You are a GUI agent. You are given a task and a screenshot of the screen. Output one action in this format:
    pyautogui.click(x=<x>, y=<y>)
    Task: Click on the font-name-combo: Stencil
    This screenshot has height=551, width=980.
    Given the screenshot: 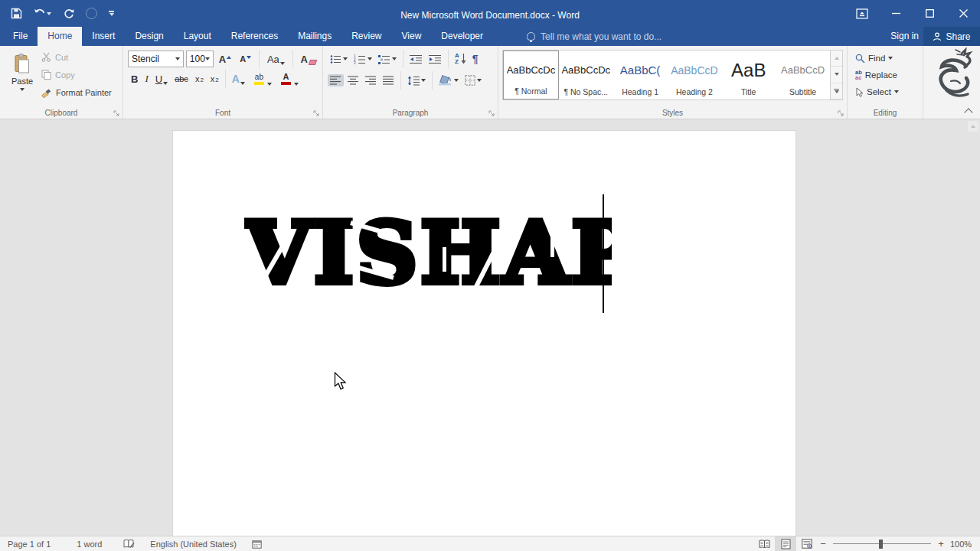 What is the action you would take?
    pyautogui.click(x=156, y=59)
    